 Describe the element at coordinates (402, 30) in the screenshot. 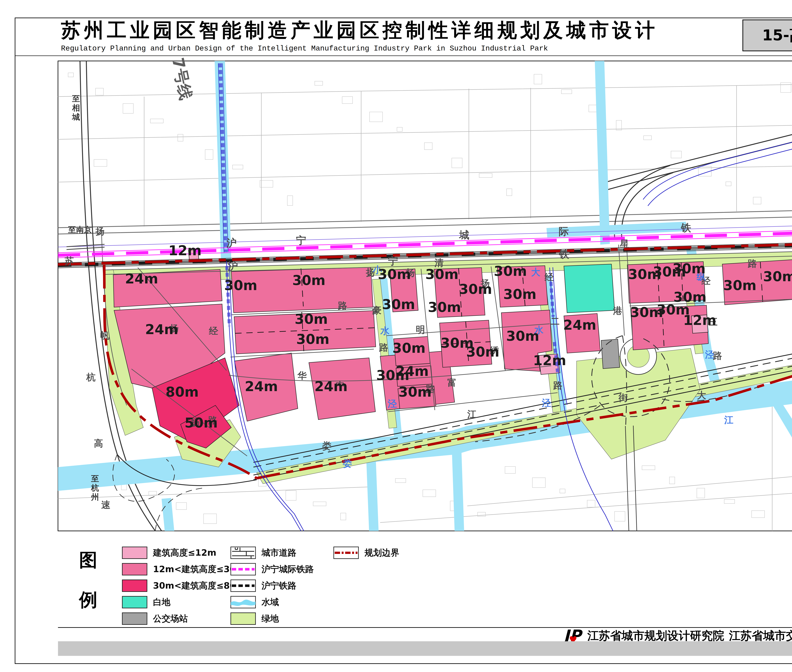

I see `main-title: 苏州工业园区智能制造产业园区控制性详细规划及城市设计` at that location.